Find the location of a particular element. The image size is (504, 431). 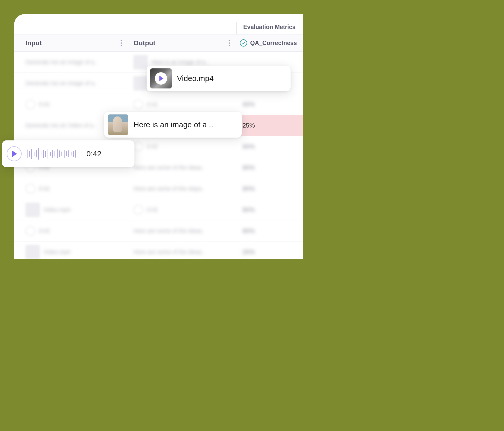

evaluation-metrics-label: Evaluation Metrics is located at coordinates (269, 27).